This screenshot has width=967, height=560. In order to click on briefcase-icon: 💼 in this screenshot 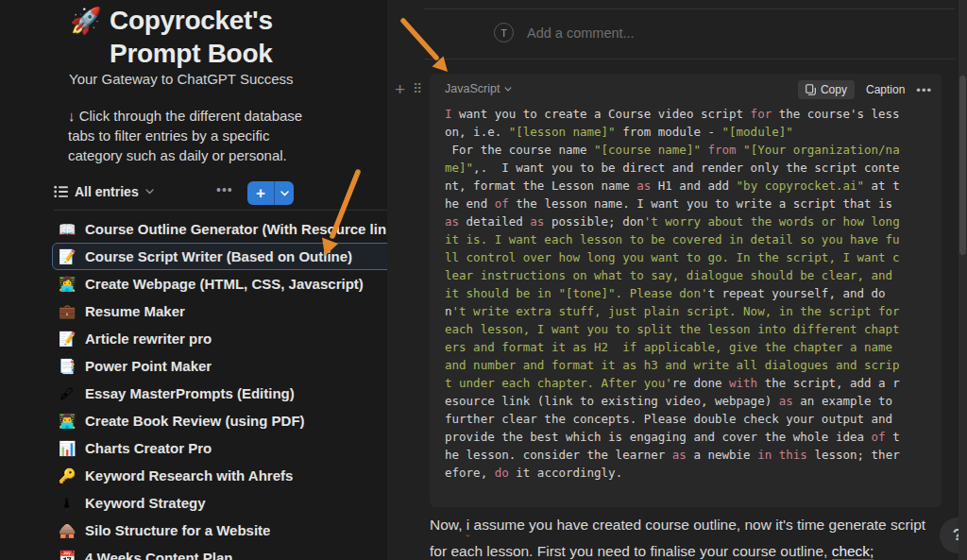, I will do `click(67, 312)`.